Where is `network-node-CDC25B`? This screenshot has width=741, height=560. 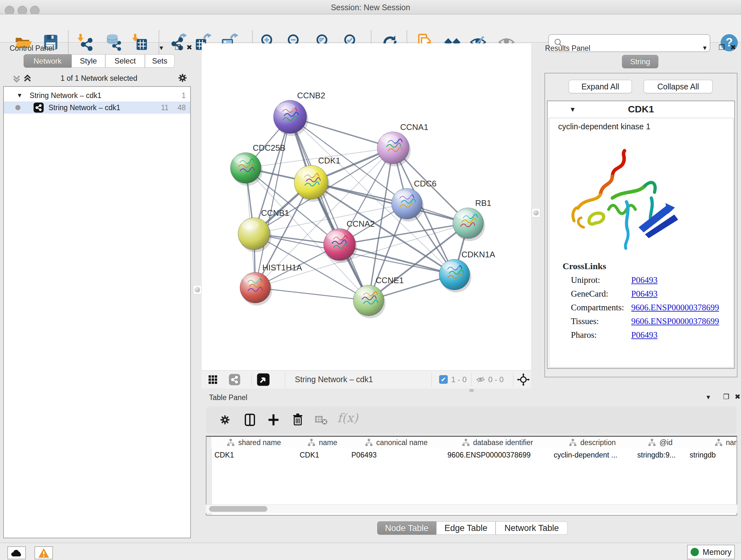 network-node-CDC25B is located at coordinates (247, 169).